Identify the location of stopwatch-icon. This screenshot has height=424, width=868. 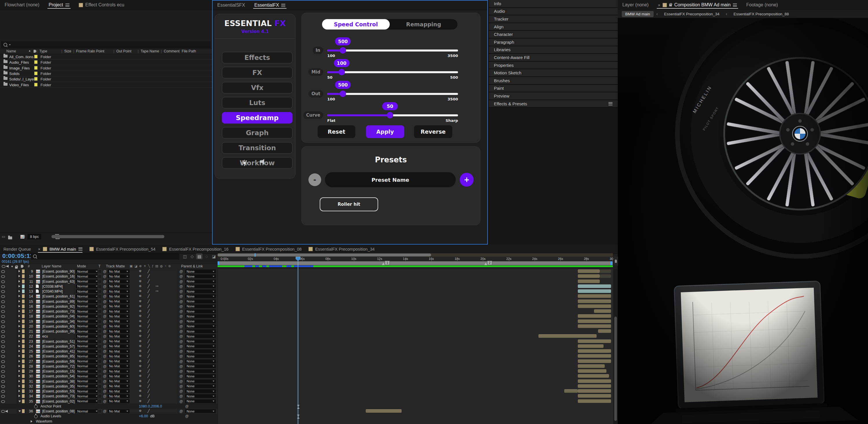
(36, 417).